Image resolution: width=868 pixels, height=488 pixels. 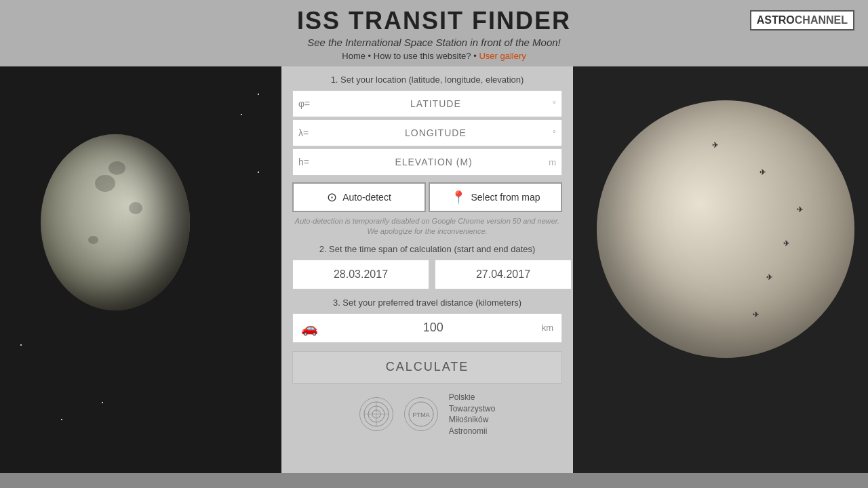 I want to click on km-unit-label: km, so click(x=548, y=328).